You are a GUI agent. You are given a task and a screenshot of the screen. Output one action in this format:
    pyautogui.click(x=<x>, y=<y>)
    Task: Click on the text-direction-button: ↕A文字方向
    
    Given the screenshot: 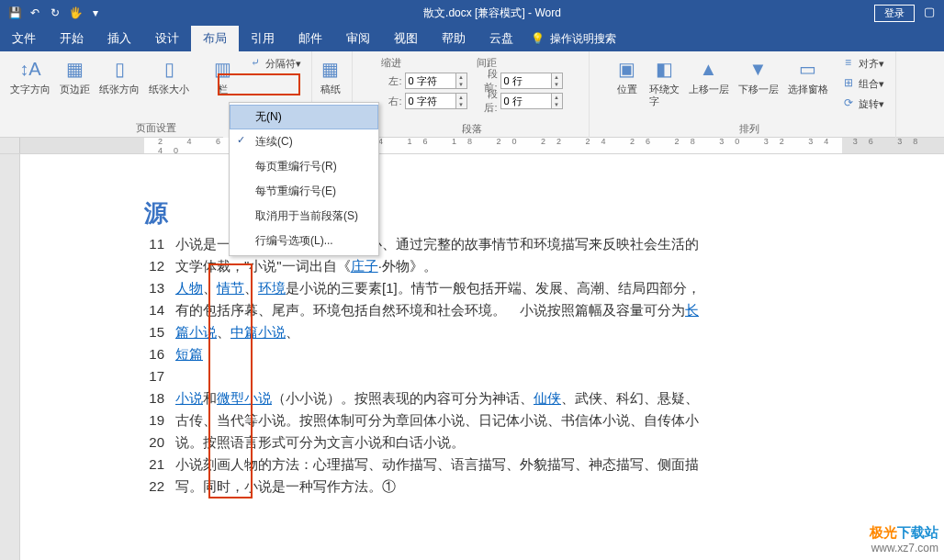 What is the action you would take?
    pyautogui.click(x=30, y=75)
    